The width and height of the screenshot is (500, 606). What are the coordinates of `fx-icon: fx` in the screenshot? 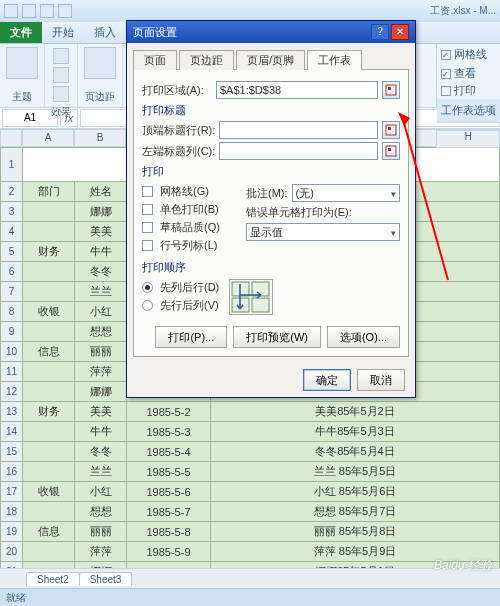 It's located at (69, 118).